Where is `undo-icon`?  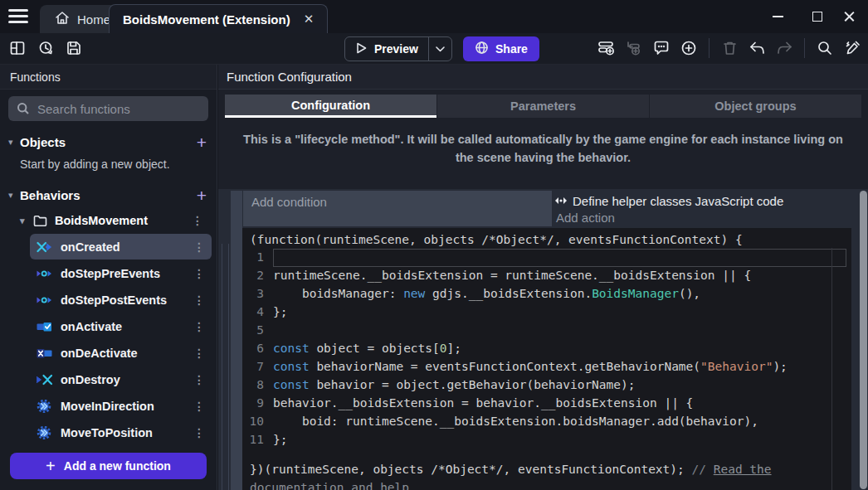
undo-icon is located at coordinates (757, 48).